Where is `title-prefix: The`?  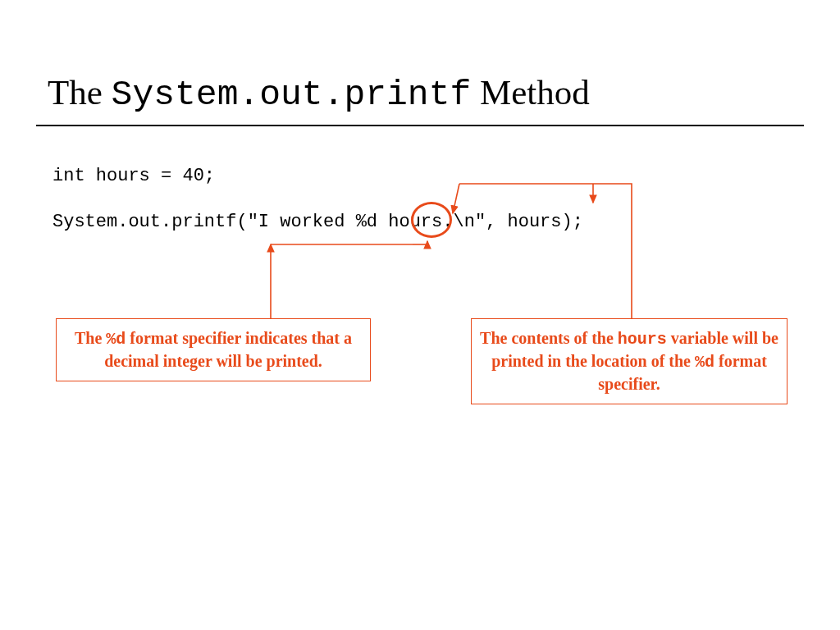
title-prefix: The is located at coordinates (80, 92).